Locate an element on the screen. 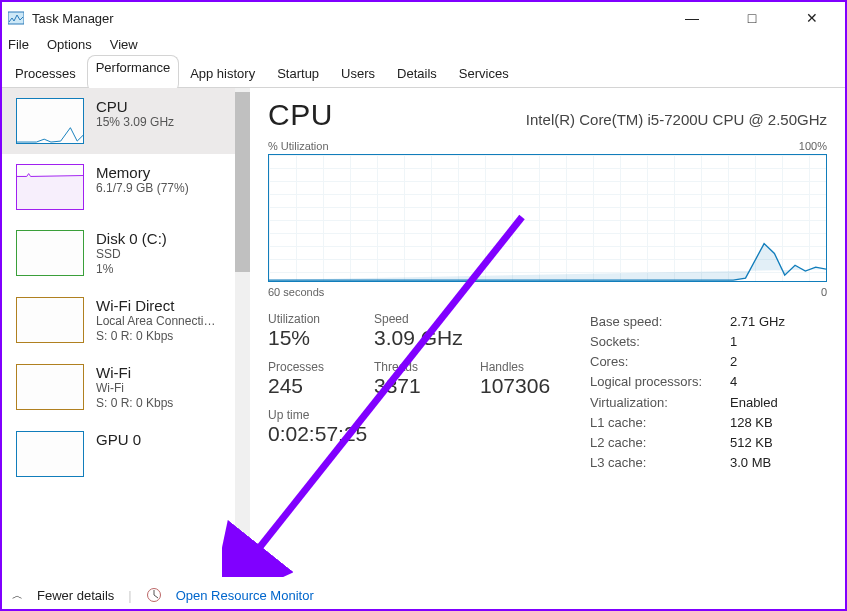 This screenshot has height=611, width=847. tab-details: Details is located at coordinates (417, 74).